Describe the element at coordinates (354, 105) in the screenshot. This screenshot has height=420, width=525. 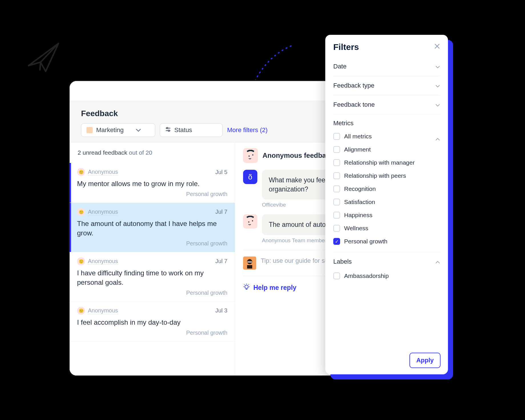
I see `filter-section-label: Feedback tone` at that location.